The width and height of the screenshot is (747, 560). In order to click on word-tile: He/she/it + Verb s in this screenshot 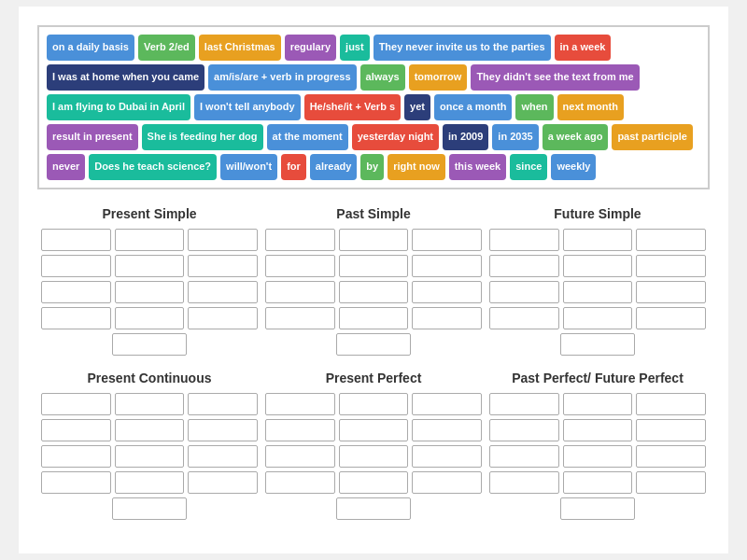, I will do `click(353, 107)`.